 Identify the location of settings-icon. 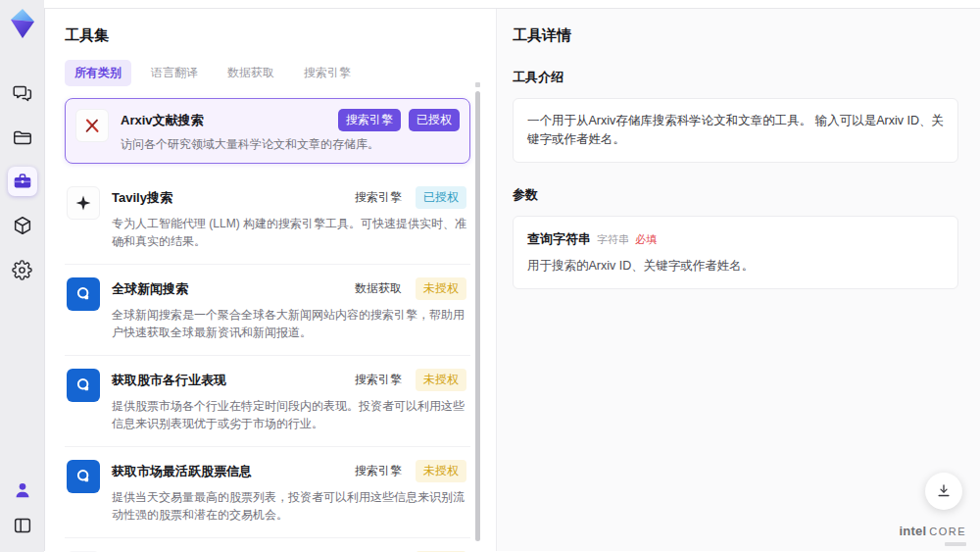
(23, 270).